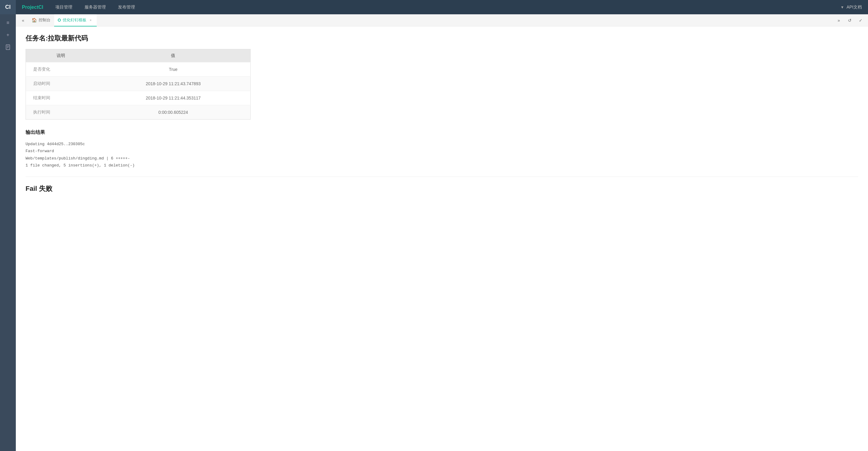 Image resolution: width=868 pixels, height=451 pixels. I want to click on row-value-exec: 0:00:00.605224, so click(173, 113).